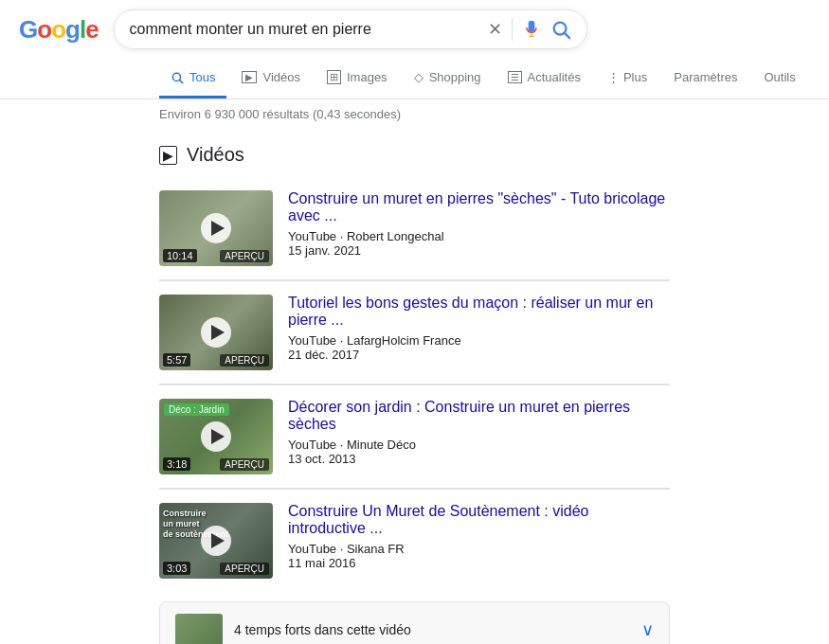 This screenshot has width=829, height=644. I want to click on more-icon: ⋮, so click(614, 78).